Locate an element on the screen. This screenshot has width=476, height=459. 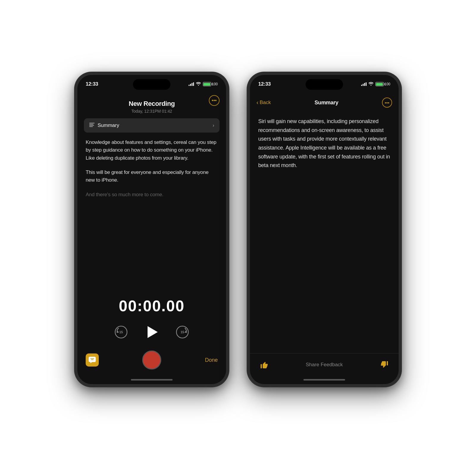
recording-title: New Recording is located at coordinates (152, 104).